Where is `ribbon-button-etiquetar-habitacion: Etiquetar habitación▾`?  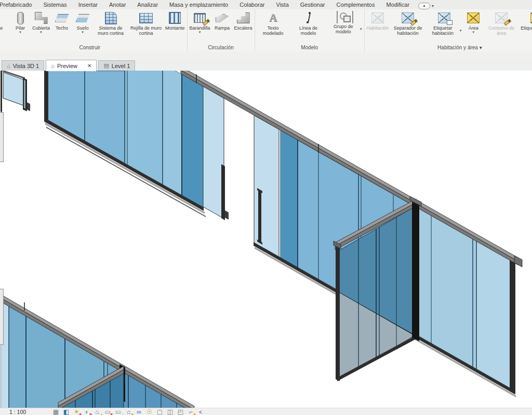 ribbon-button-etiquetar-habitacion: Etiquetar habitación▾ is located at coordinates (444, 27).